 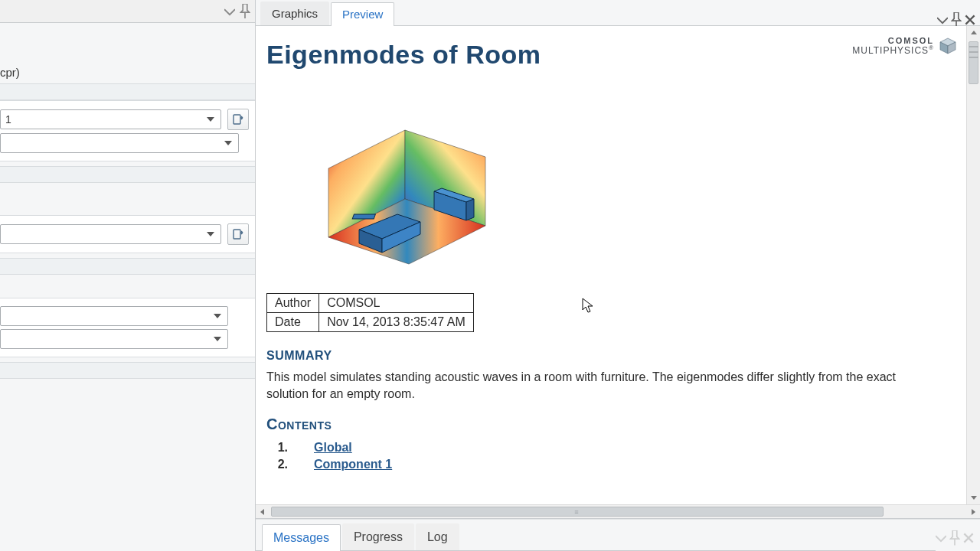 What do you see at coordinates (609, 456) in the screenshot?
I see `table-of-contents: 1. Global 2. Component 1` at bounding box center [609, 456].